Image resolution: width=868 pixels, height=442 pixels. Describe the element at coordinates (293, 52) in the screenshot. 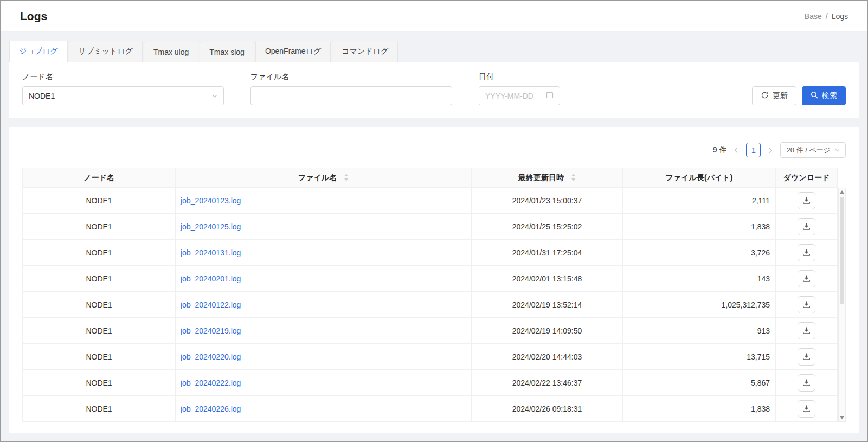

I see `tab-openframe-log: OpenFrameログ` at that location.